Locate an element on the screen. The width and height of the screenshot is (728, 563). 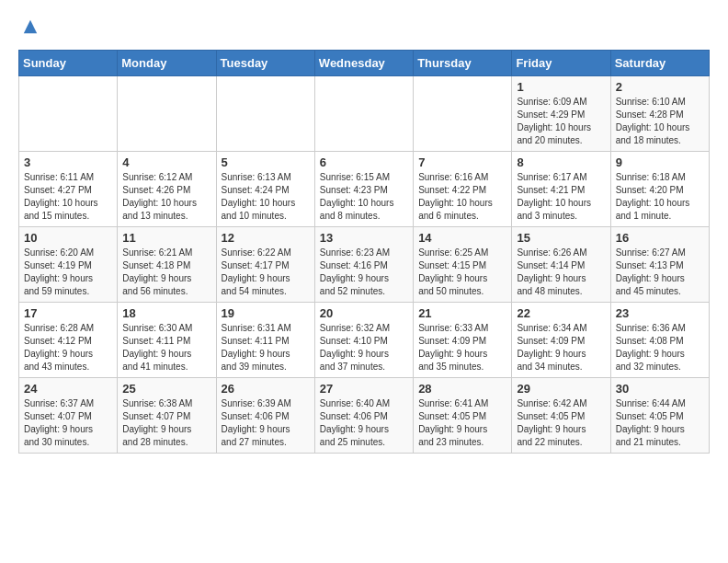
calendar-cell: 16Sunrise: 6:27 AM Sunset: 4:13 PM Dayli… is located at coordinates (660, 265).